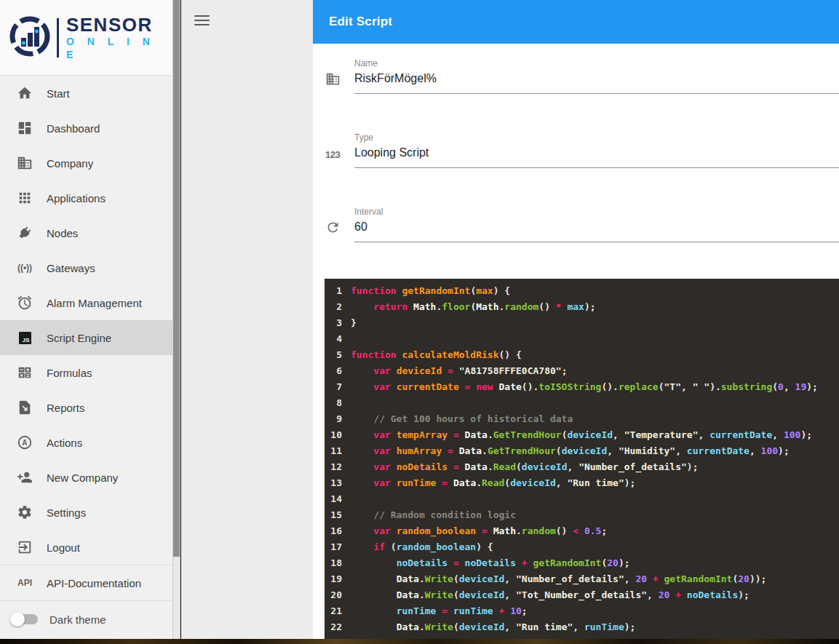 The height and width of the screenshot is (644, 839). What do you see at coordinates (354, 323) in the screenshot?
I see `code-text: }` at bounding box center [354, 323].